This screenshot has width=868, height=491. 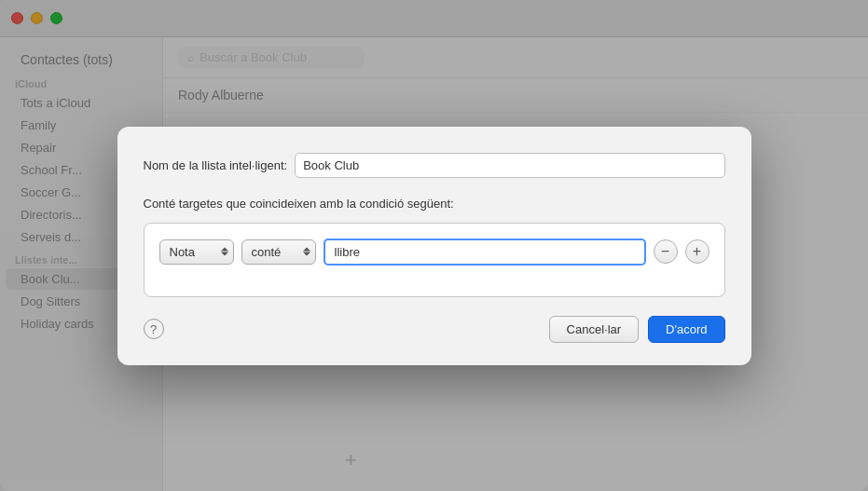 I want to click on condition-label-row: Conté targetes que coincideixen amb la c…, so click(x=434, y=203).